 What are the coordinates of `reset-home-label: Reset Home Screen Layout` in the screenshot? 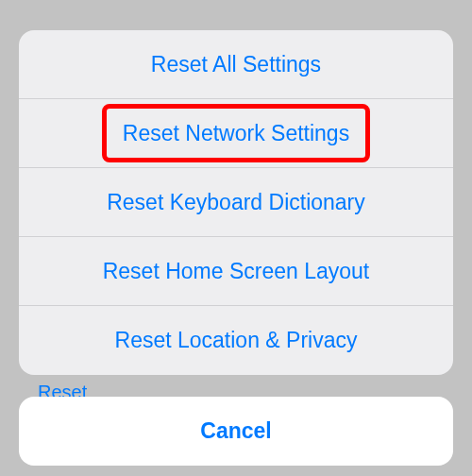 It's located at (236, 272).